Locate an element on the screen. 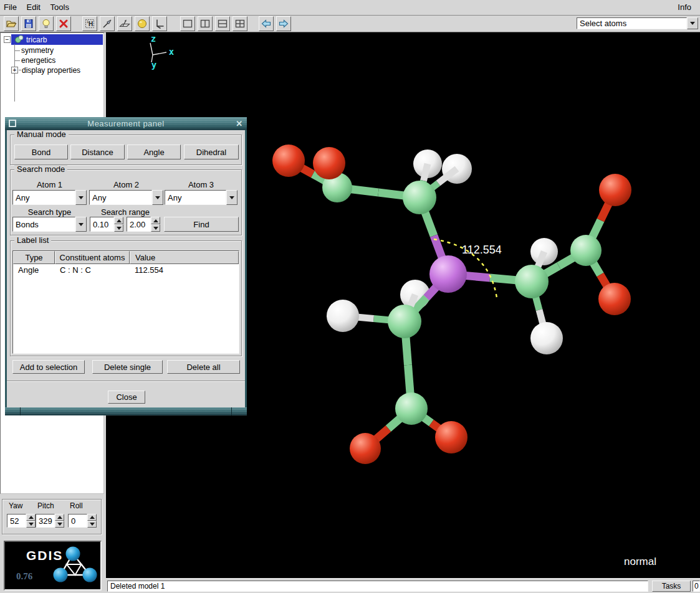 The height and width of the screenshot is (593, 700). open-folder-button is located at coordinates (11, 24).